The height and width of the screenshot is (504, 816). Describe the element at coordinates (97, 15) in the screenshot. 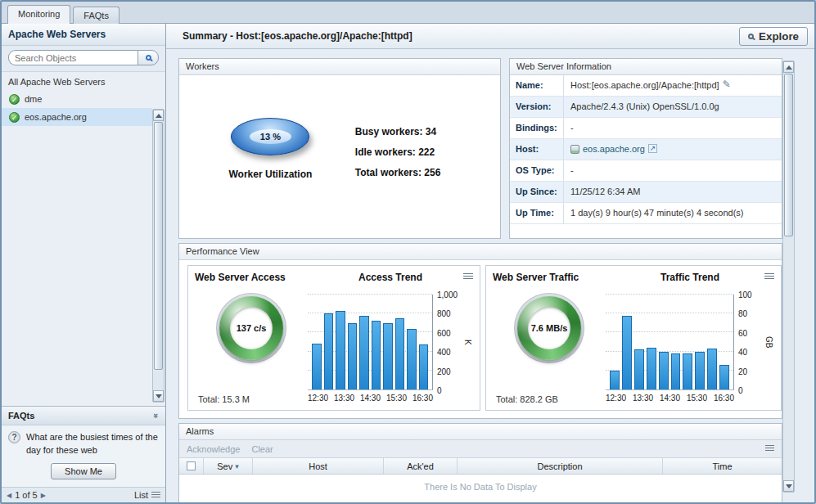

I see `tab-faqts: FAQts` at that location.